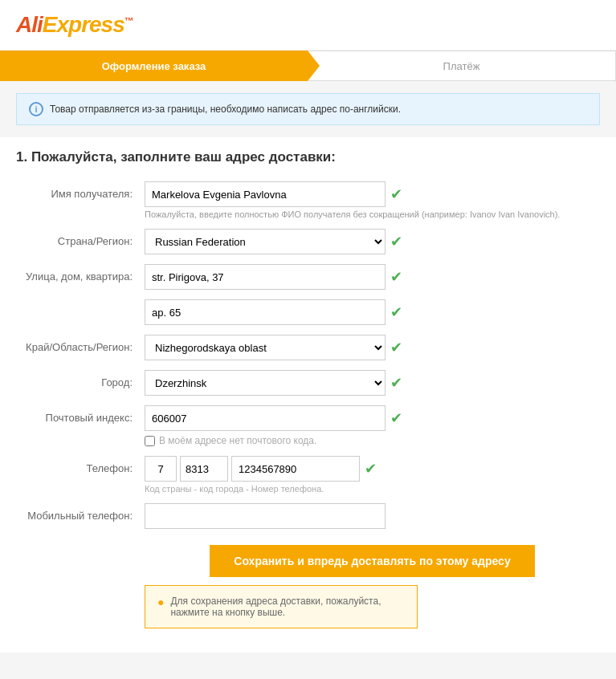 This screenshot has height=679, width=616. Describe the element at coordinates (238, 441) in the screenshot. I see `no-postal-text: В моём адресе нет почтового кода.` at that location.